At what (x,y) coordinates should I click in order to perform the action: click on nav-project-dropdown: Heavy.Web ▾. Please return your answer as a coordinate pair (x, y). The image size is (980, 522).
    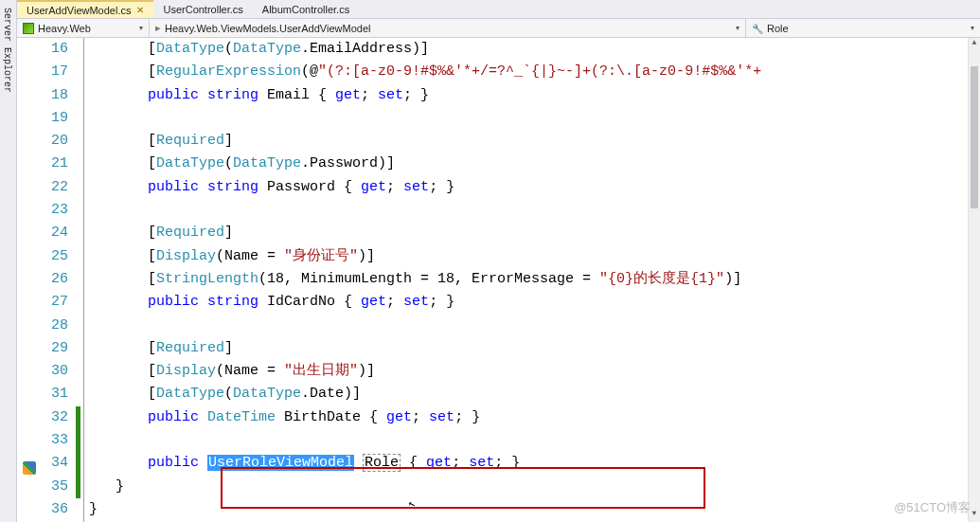
    Looking at the image, I should click on (83, 28).